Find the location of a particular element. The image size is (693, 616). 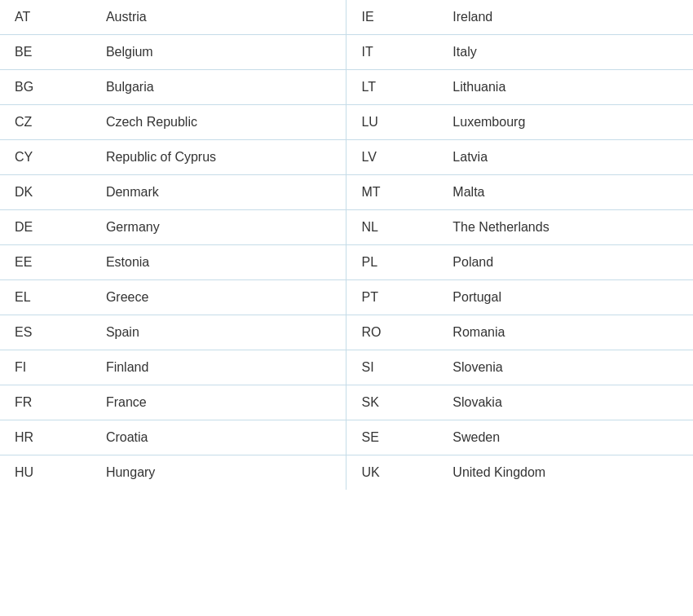

country-code-left: ES is located at coordinates (46, 332).